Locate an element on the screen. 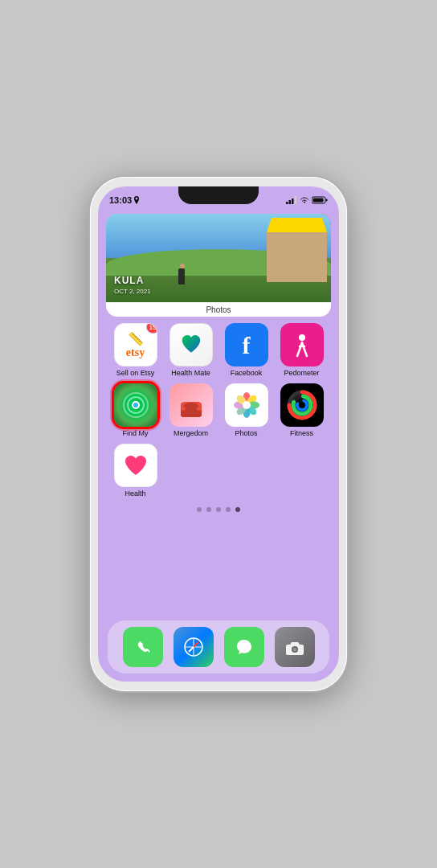 The height and width of the screenshot is (868, 437). app-grid: 15 📏 etsy Sell on Etsy is located at coordinates (218, 410).